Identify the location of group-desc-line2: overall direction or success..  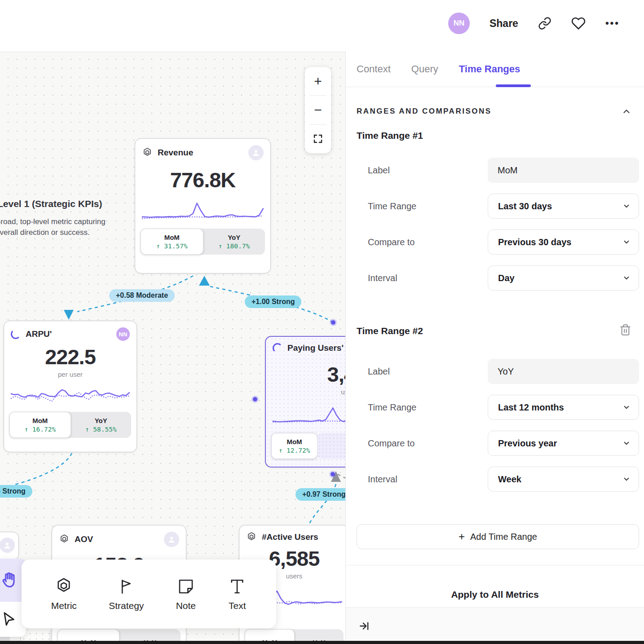
(53, 233).